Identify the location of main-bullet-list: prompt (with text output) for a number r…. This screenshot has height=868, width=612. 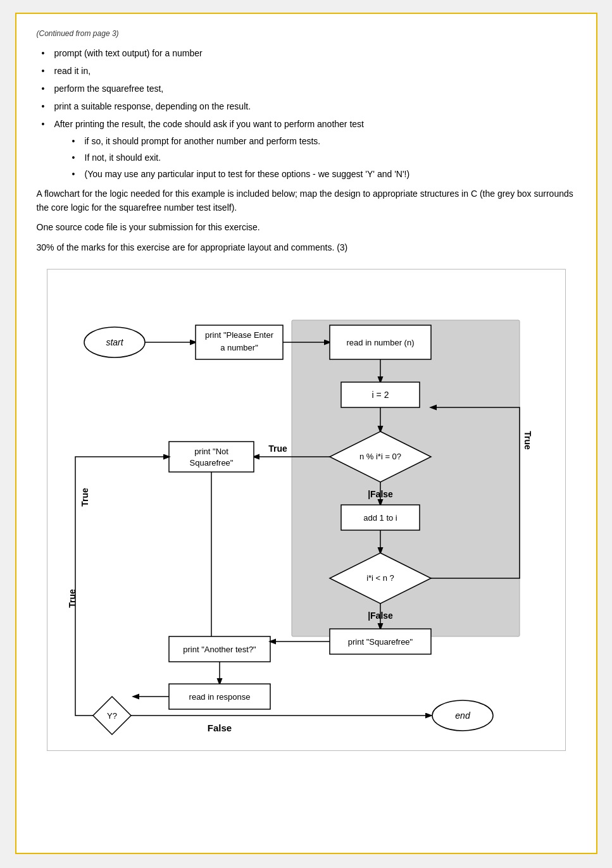
(306, 114).